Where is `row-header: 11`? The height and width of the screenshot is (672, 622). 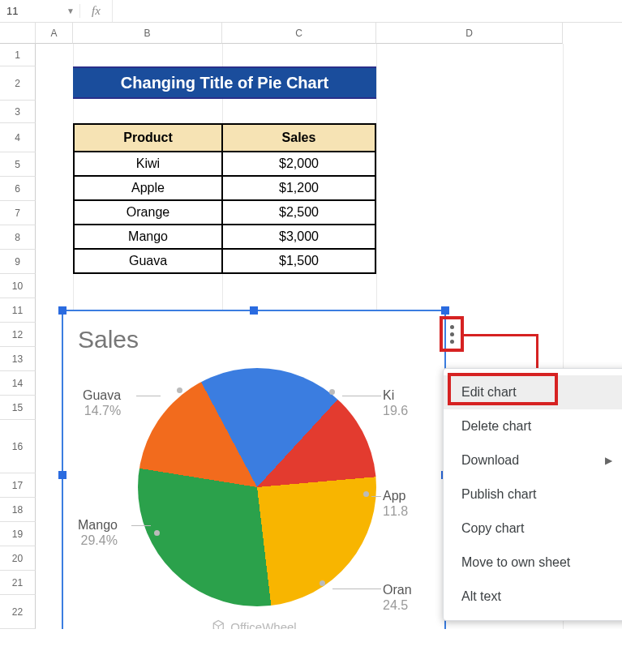
row-header: 11 is located at coordinates (18, 310).